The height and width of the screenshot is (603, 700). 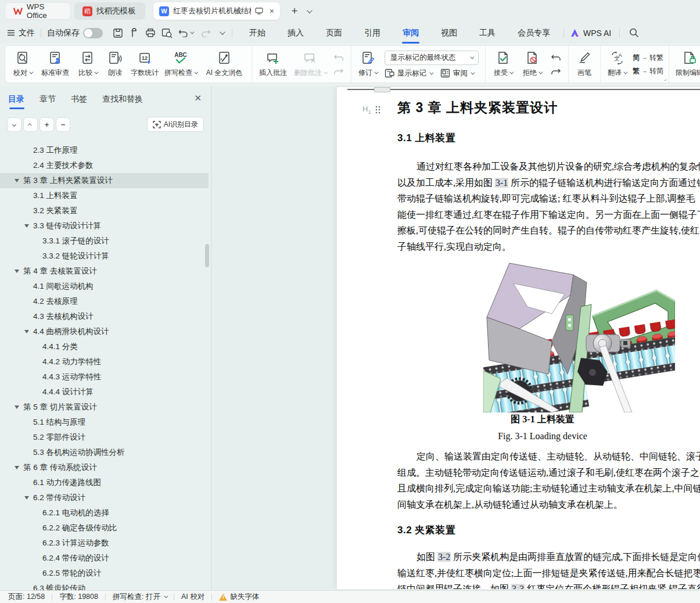 What do you see at coordinates (105, 332) in the screenshot?
I see `toc-item: 4.4 曲柄滑块机构设计` at bounding box center [105, 332].